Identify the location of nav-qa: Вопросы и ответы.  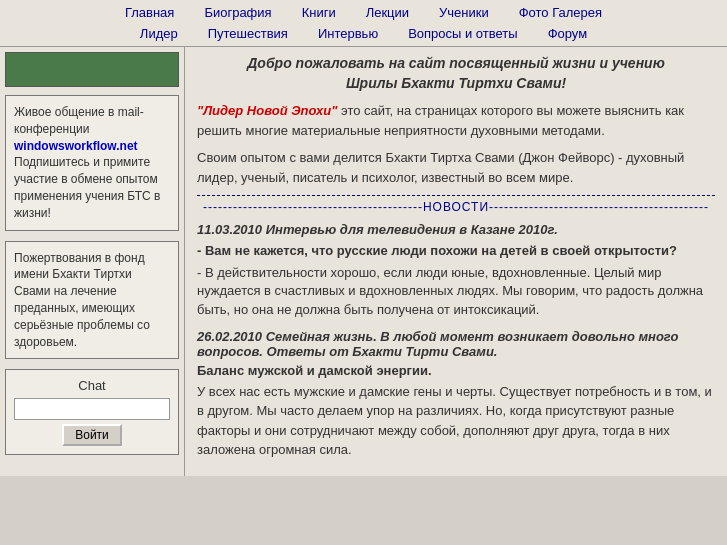
(462, 34).